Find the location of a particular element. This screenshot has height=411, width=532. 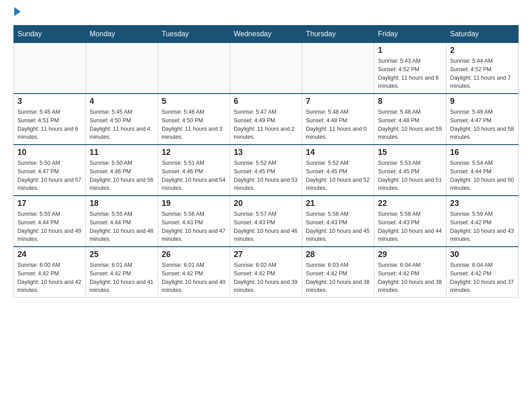

calendar-cell: 2Sunrise: 5:44 AMSunset: 4:52 PMDaylight… is located at coordinates (483, 68).